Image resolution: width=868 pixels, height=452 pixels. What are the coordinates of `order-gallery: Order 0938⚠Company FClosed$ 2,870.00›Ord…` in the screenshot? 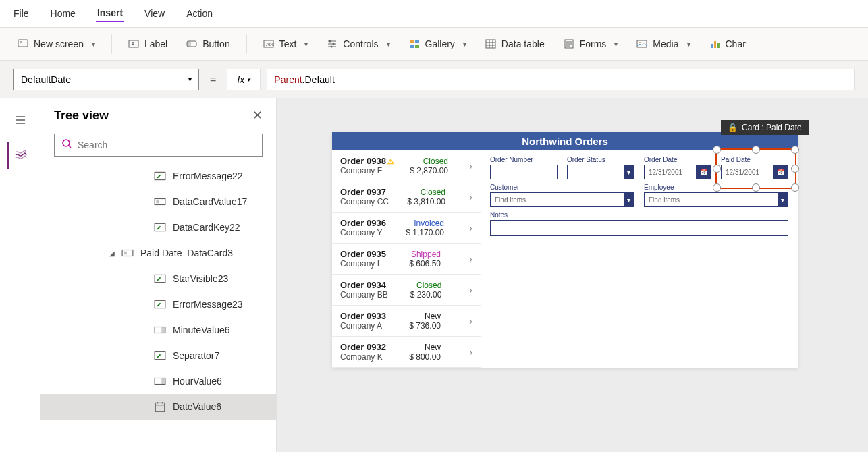 It's located at (406, 259).